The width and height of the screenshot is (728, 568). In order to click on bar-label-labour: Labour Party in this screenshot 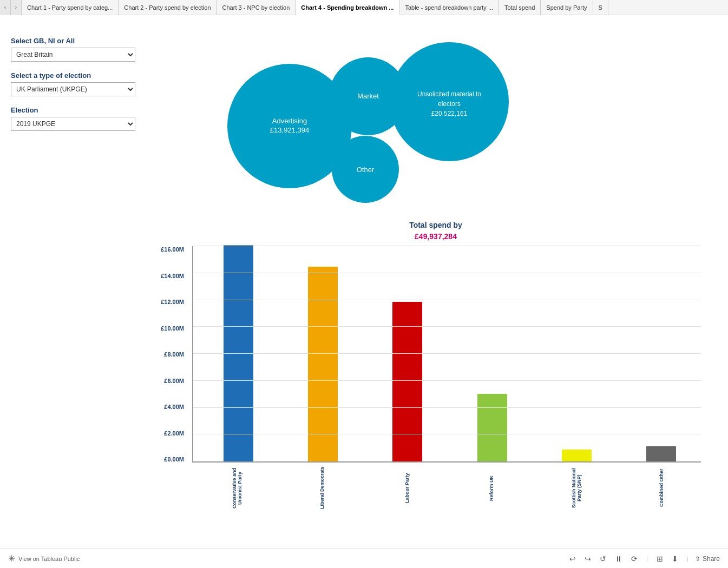, I will do `click(407, 488)`.